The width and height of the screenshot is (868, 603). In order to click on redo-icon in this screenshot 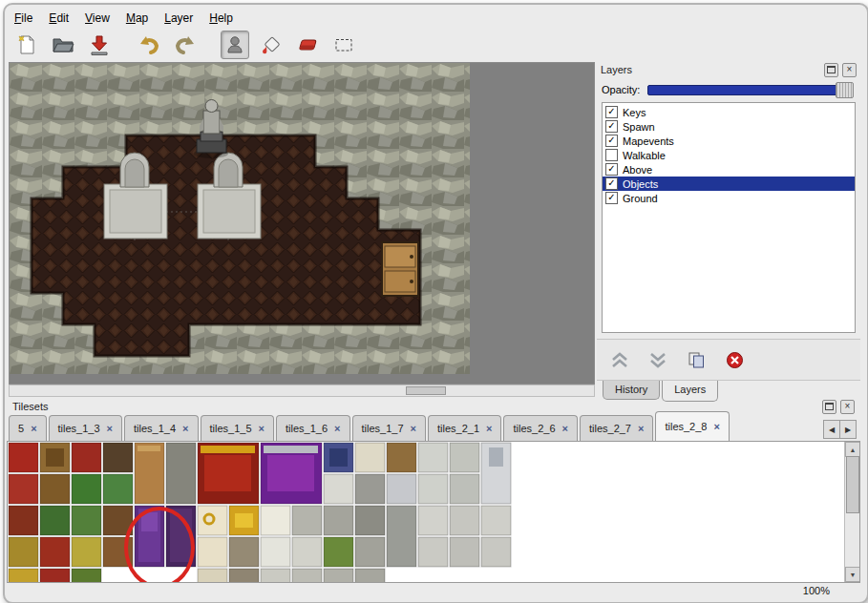, I will do `click(185, 45)`.